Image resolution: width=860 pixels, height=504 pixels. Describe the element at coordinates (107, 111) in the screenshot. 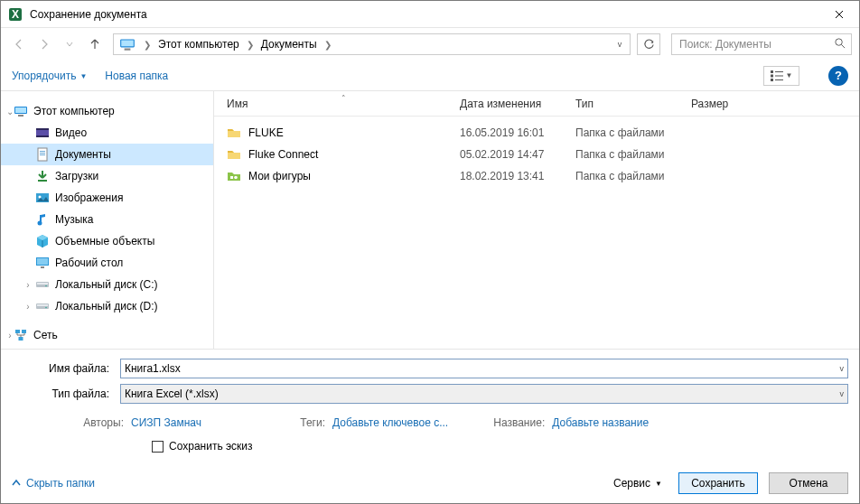

I see `nav-this-pc: ⌄ Этот компьютер` at that location.